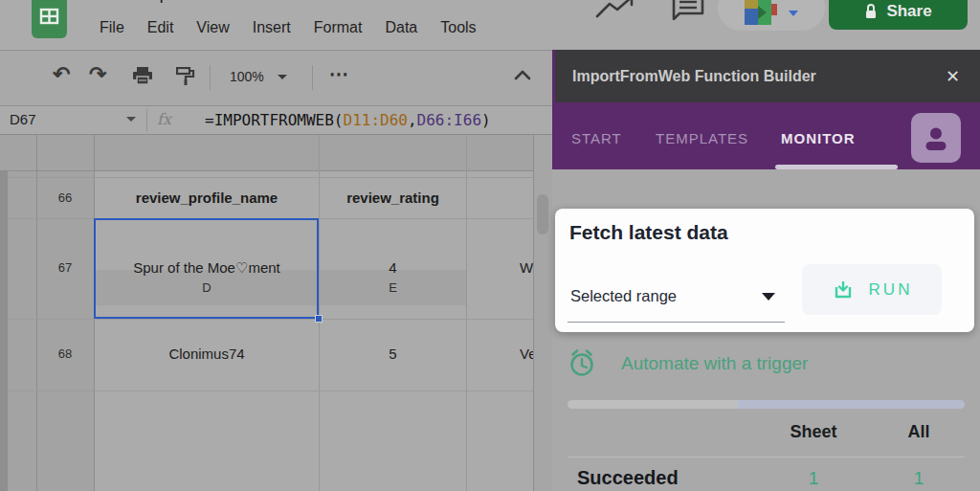 This screenshot has width=980, height=491. What do you see at coordinates (65, 354) in the screenshot?
I see `row-header-68: 68` at bounding box center [65, 354].